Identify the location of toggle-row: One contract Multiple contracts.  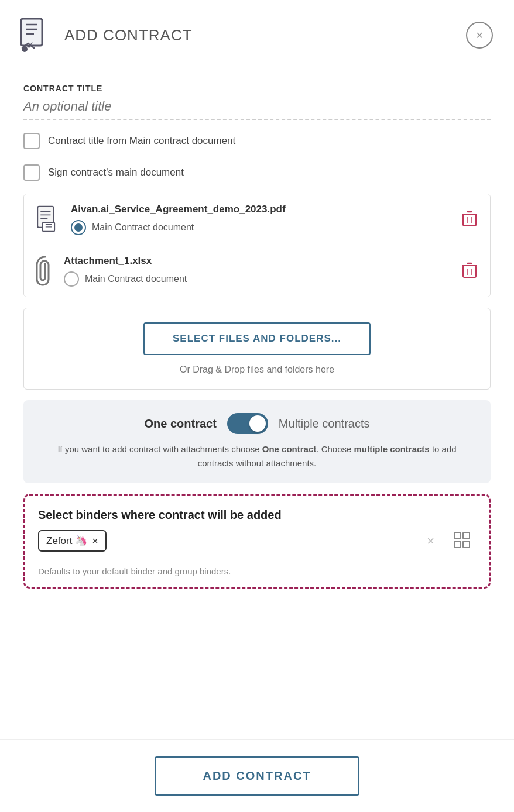
(257, 424).